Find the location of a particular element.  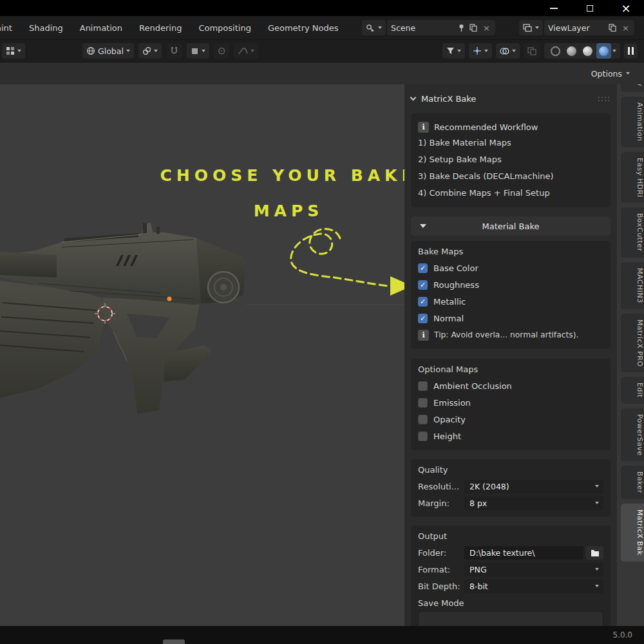

view-layer-browse-button is located at coordinates (531, 28).